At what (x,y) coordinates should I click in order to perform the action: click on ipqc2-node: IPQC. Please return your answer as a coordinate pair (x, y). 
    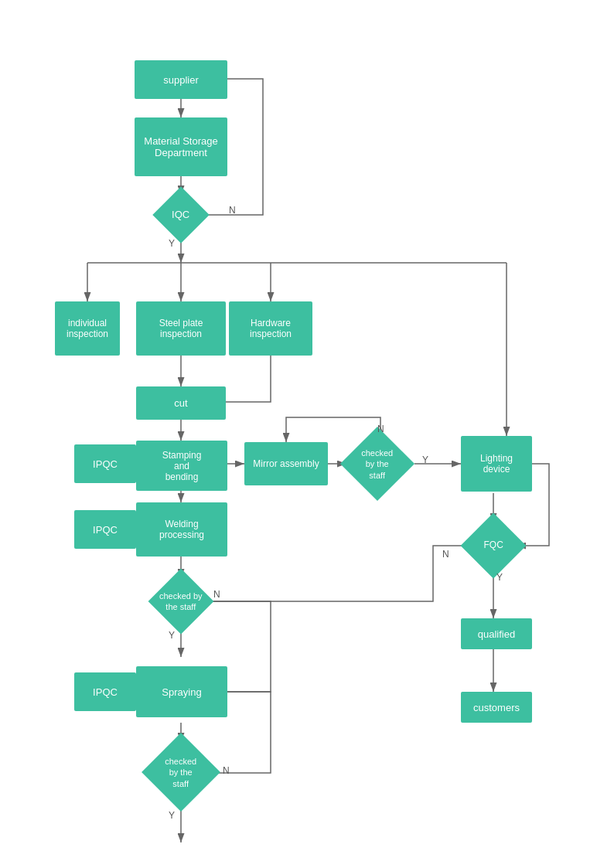
    Looking at the image, I should click on (105, 529).